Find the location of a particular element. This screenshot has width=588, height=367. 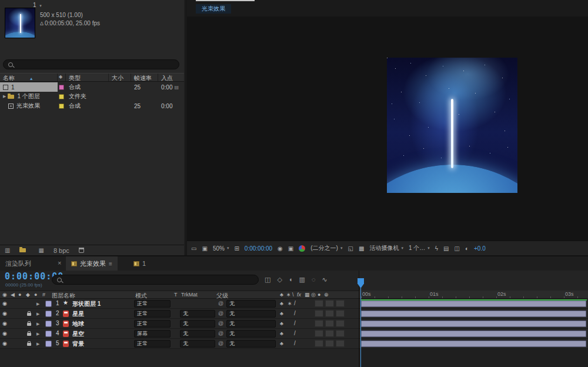

solo-column-icon: ● is located at coordinates (20, 295).